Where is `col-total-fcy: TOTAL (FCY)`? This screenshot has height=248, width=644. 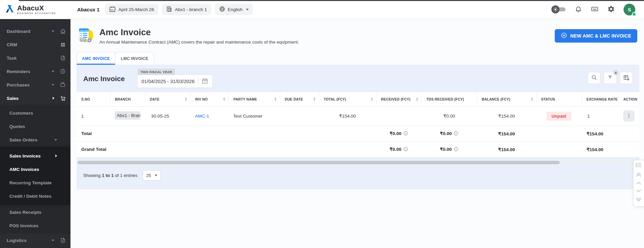 col-total-fcy: TOTAL (FCY) is located at coordinates (348, 99).